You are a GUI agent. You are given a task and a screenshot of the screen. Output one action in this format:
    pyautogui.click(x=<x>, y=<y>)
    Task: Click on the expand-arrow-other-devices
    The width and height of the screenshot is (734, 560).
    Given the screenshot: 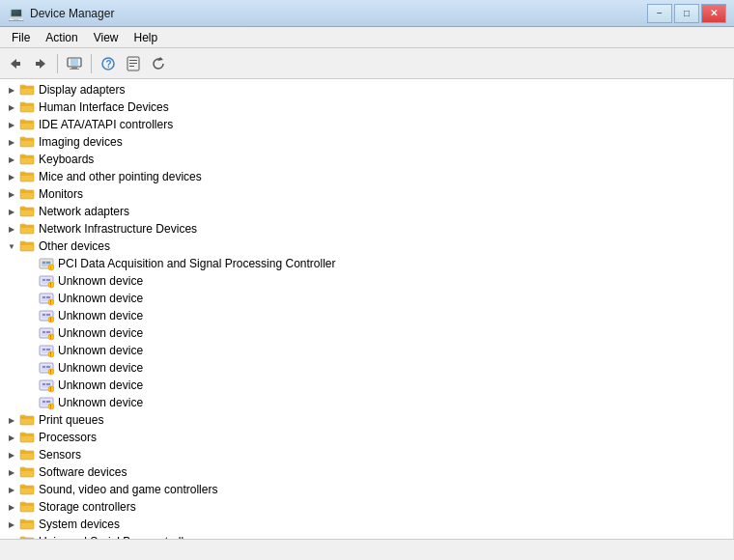 What is the action you would take?
    pyautogui.click(x=12, y=246)
    